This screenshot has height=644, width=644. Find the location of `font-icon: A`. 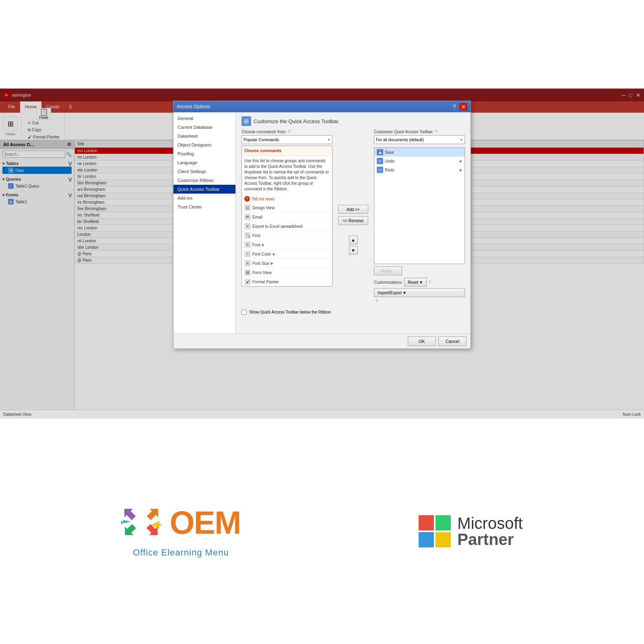

font-icon: A is located at coordinates (248, 245).